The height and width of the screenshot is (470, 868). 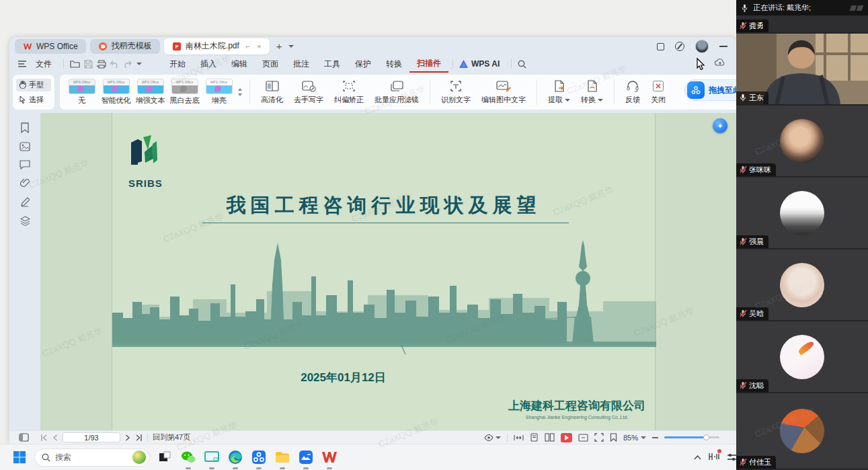 What do you see at coordinates (89, 65) in the screenshot?
I see `save-icon` at bounding box center [89, 65].